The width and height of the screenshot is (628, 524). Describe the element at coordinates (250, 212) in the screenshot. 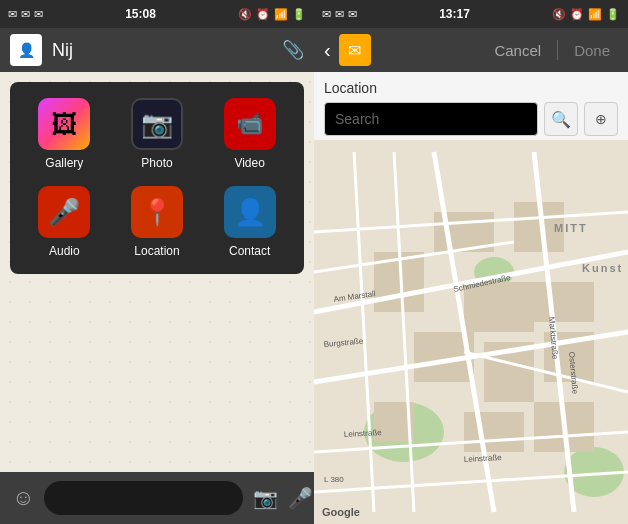

I see `contact-icon: 👤` at that location.